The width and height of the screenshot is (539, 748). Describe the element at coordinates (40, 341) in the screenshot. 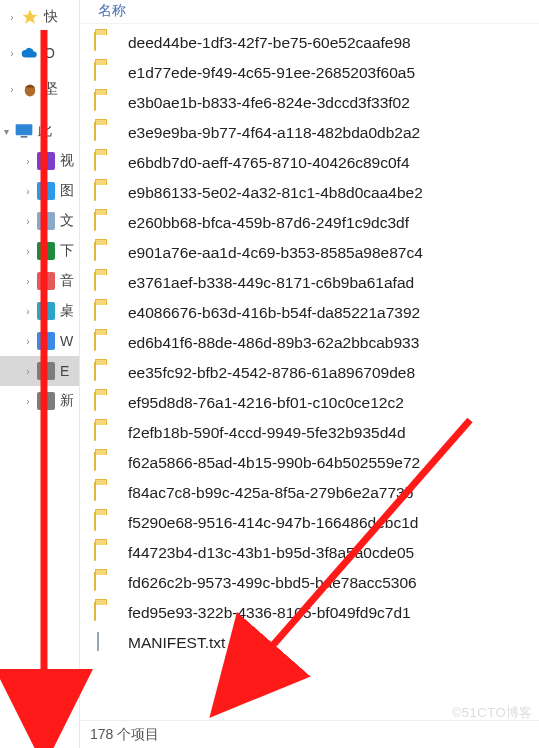

I see `tree-drive-item: › W` at that location.